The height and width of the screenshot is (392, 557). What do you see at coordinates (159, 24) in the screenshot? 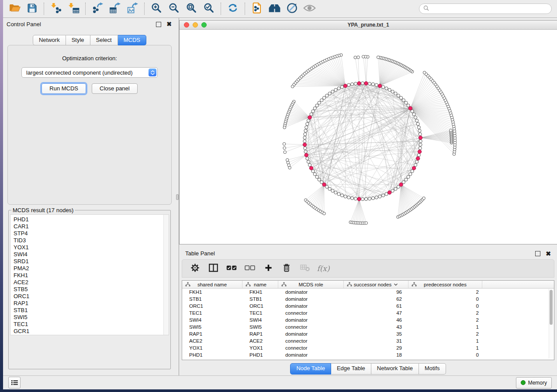
I see `float-panel-icon` at bounding box center [159, 24].